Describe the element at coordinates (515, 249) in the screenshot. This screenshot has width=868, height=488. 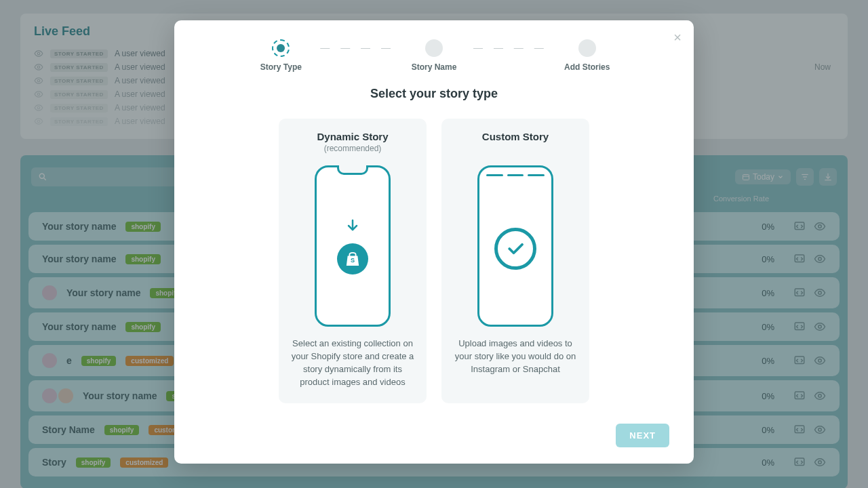
I see `check-circle-icon` at that location.